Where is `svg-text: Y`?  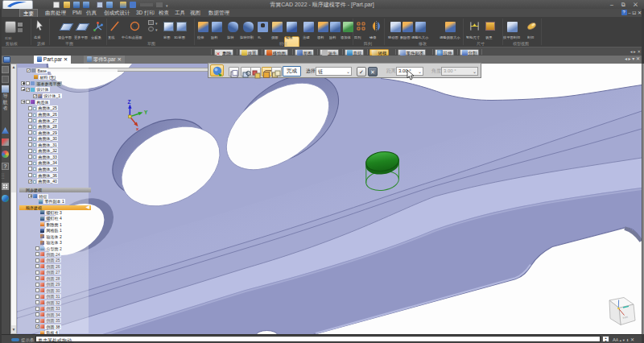 svg-text: Y is located at coordinates (147, 113).